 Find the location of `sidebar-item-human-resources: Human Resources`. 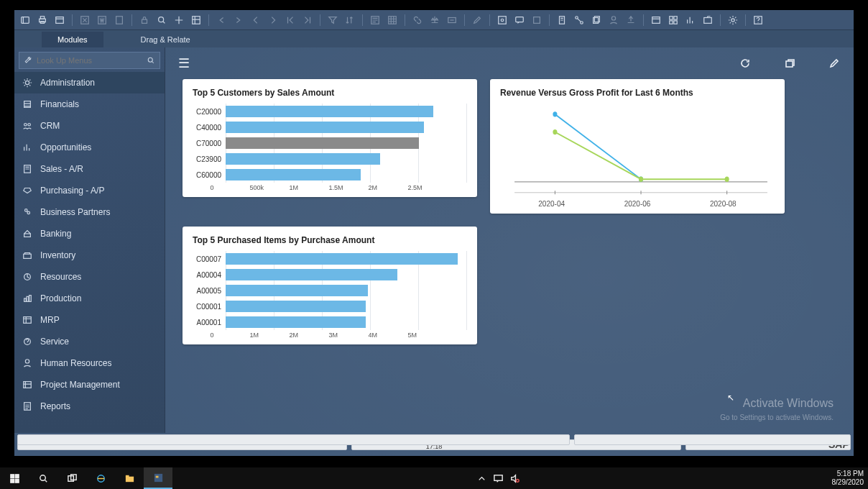

sidebar-item-human-resources: Human Resources is located at coordinates (89, 363).